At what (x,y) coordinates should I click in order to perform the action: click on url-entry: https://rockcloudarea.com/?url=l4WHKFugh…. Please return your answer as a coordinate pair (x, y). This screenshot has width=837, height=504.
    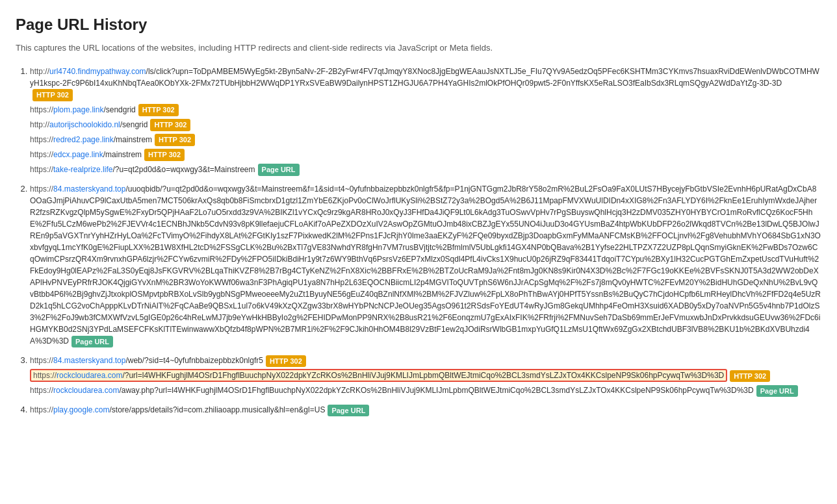
    Looking at the image, I should click on (426, 375).